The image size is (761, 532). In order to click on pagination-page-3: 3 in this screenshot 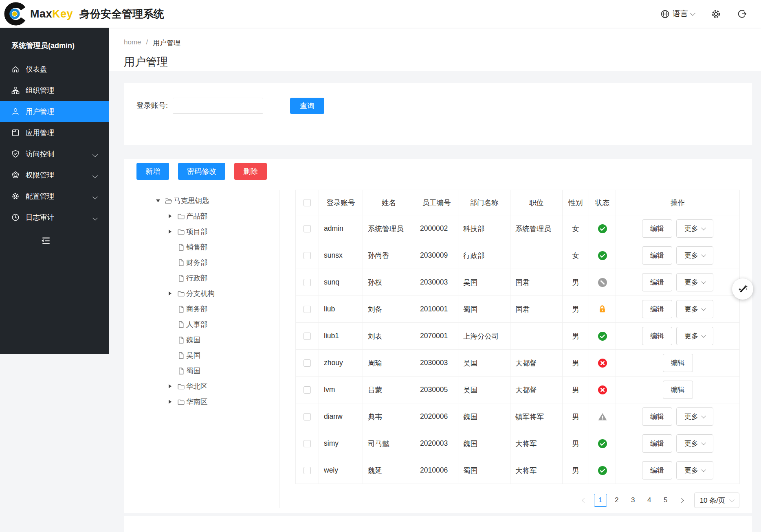, I will do `click(633, 500)`.